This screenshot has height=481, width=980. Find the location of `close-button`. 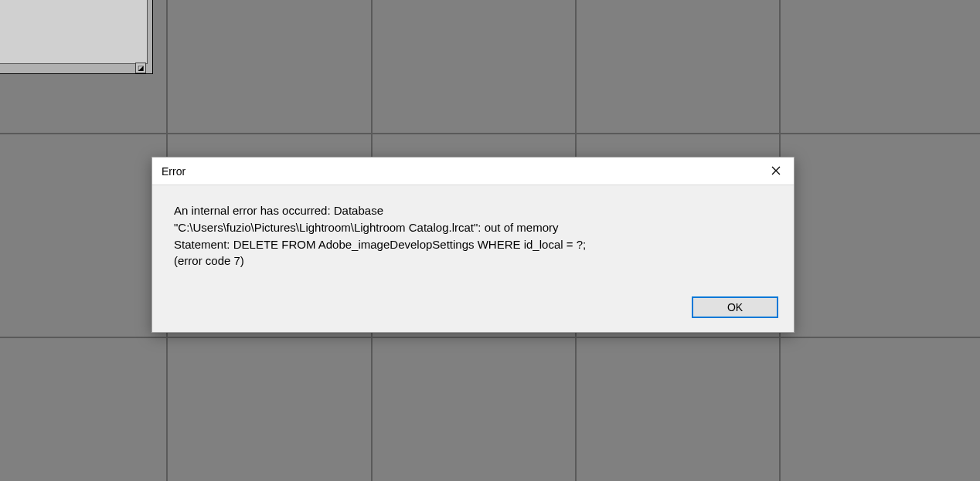

close-button is located at coordinates (776, 171).